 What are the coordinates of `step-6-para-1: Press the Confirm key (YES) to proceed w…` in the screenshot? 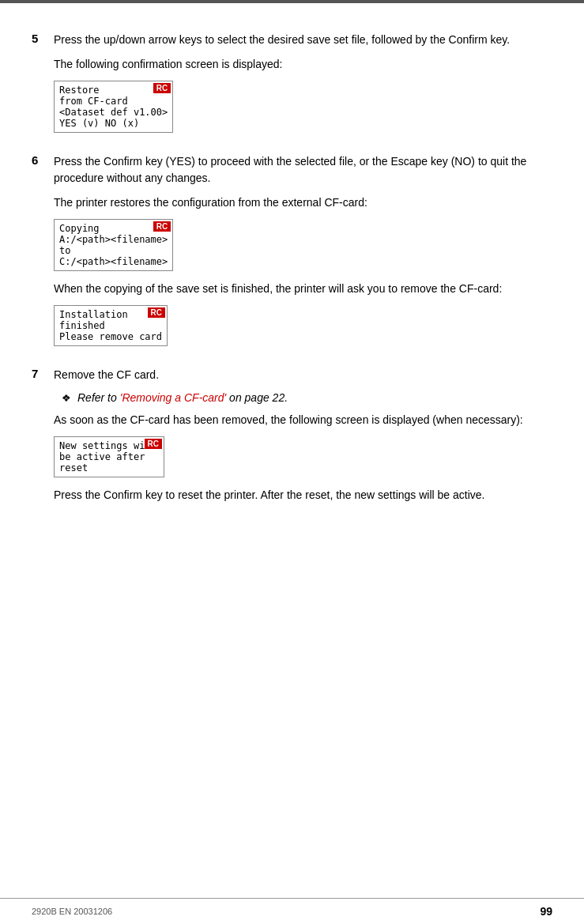 It's located at (303, 170).